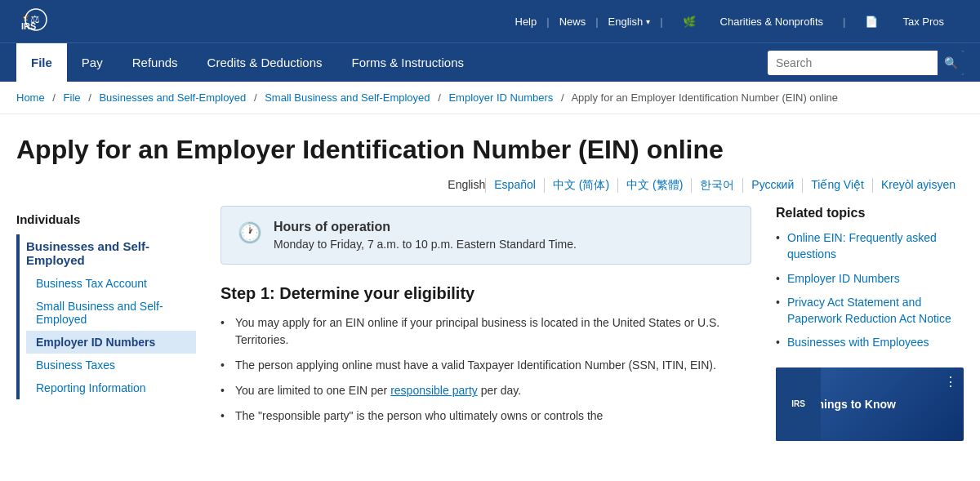 The width and height of the screenshot is (980, 481). Describe the element at coordinates (870, 247) in the screenshot. I see `related-item-1: Online EIN: Frequently asked questions` at that location.